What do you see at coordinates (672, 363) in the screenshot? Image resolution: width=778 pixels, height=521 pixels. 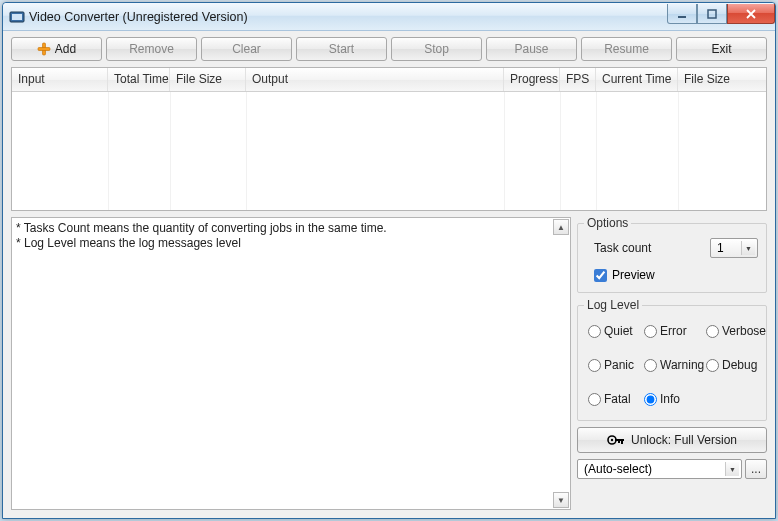 I see `loglevel-group: Log Level Quiet Error Verbose Panic Warn…` at bounding box center [672, 363].